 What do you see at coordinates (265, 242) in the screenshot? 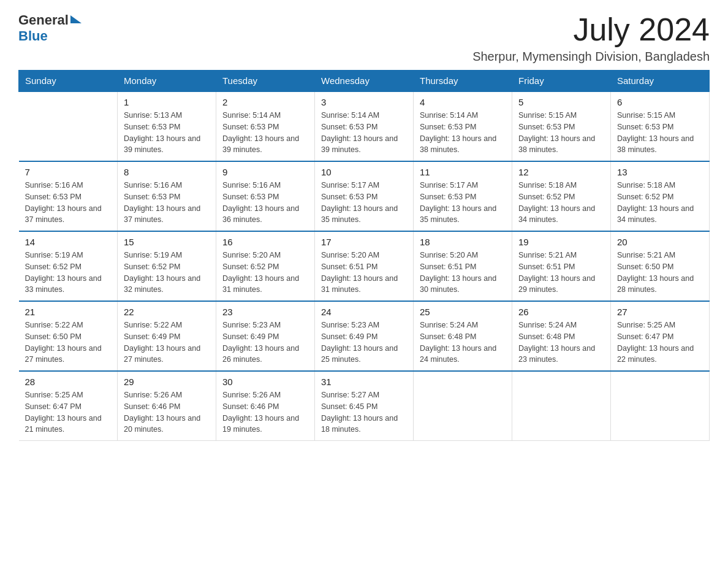
I see `day-number: 16` at bounding box center [265, 242].